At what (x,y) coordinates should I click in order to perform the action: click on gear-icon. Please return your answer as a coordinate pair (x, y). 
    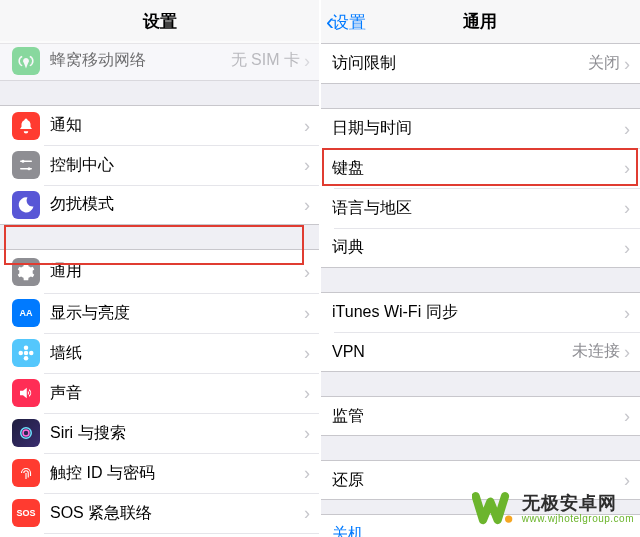
    Looking at the image, I should click on (26, 272).